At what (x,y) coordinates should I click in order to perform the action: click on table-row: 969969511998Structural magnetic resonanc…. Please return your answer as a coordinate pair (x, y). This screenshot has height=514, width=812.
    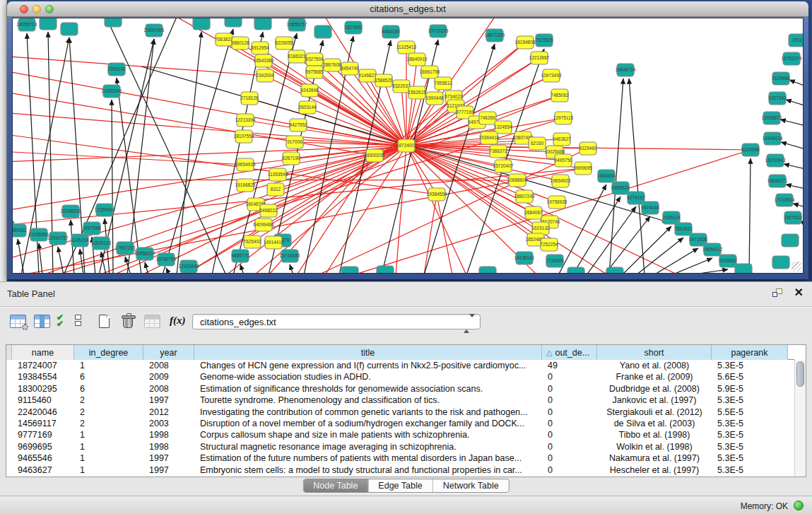
    Looking at the image, I should click on (400, 447).